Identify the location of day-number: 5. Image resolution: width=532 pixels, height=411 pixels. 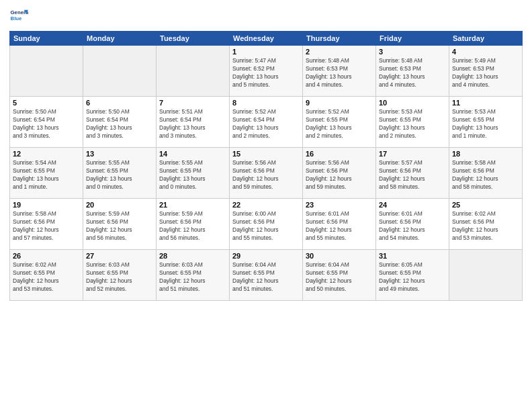
(46, 103).